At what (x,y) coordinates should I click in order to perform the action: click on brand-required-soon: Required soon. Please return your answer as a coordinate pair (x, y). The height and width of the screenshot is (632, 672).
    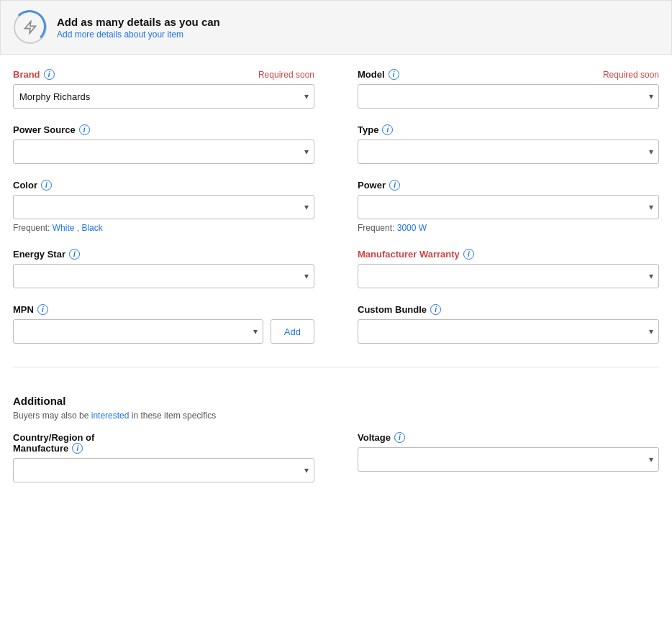
    Looking at the image, I should click on (286, 75).